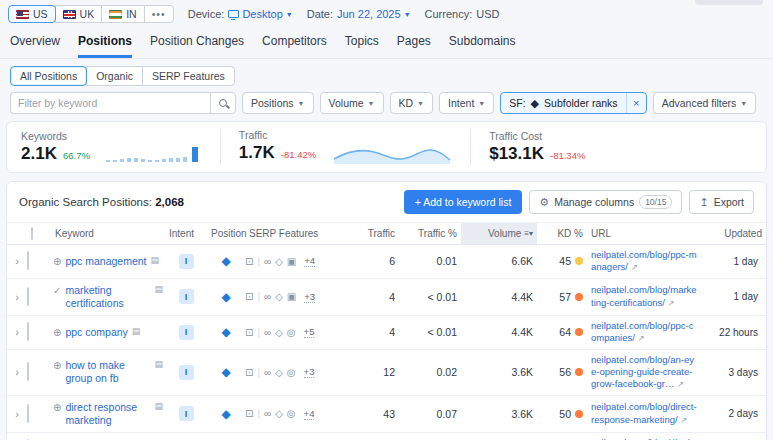  I want to click on col-url: URL, so click(644, 234).